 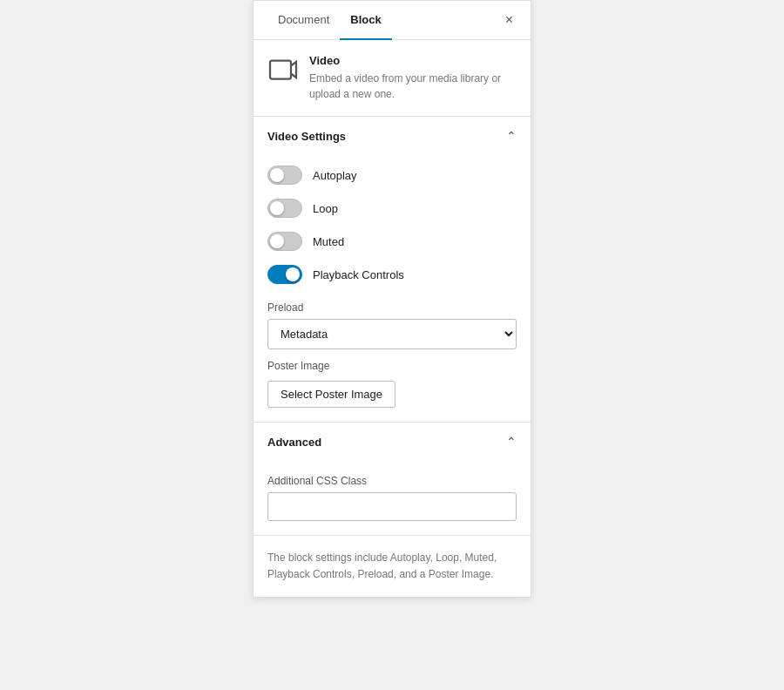 I want to click on video-settings-body: Autoplay Loop, so click(x=392, y=288).